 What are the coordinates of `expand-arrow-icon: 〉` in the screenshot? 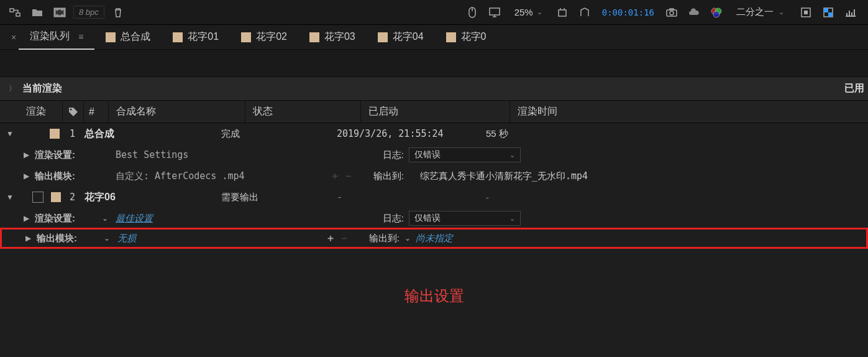 It's located at (12, 88).